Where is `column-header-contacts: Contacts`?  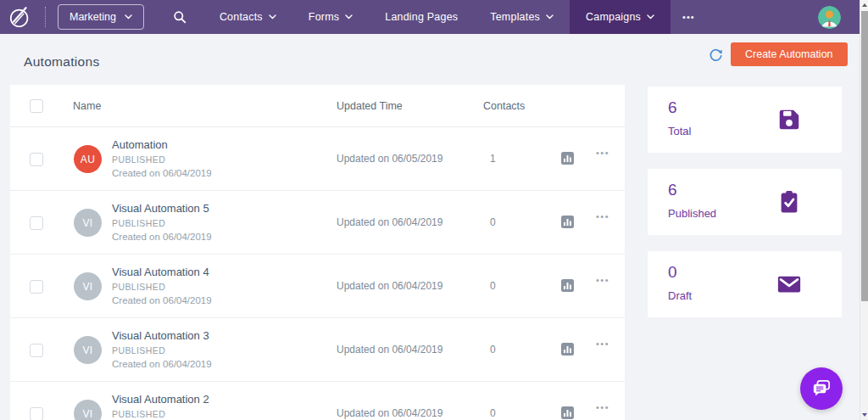 column-header-contacts: Contacts is located at coordinates (504, 106).